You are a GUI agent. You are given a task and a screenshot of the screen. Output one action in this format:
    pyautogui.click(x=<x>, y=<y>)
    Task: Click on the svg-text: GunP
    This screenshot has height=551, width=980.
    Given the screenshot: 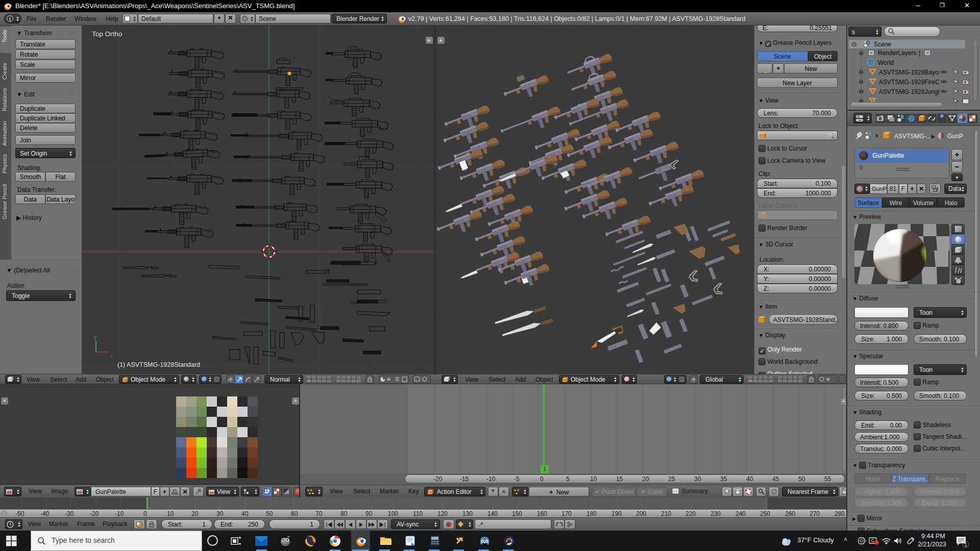 What is the action you would take?
    pyautogui.click(x=955, y=136)
    